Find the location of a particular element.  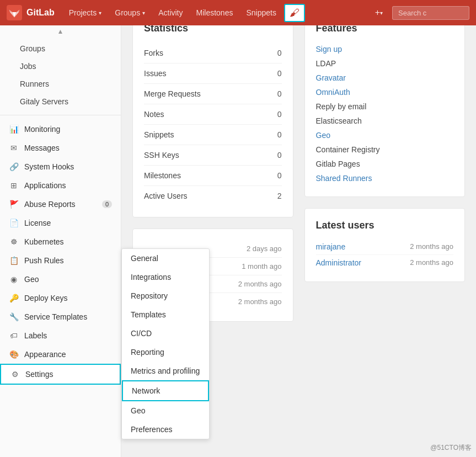

deploy-keys-icon: 🔑 is located at coordinates (14, 298).